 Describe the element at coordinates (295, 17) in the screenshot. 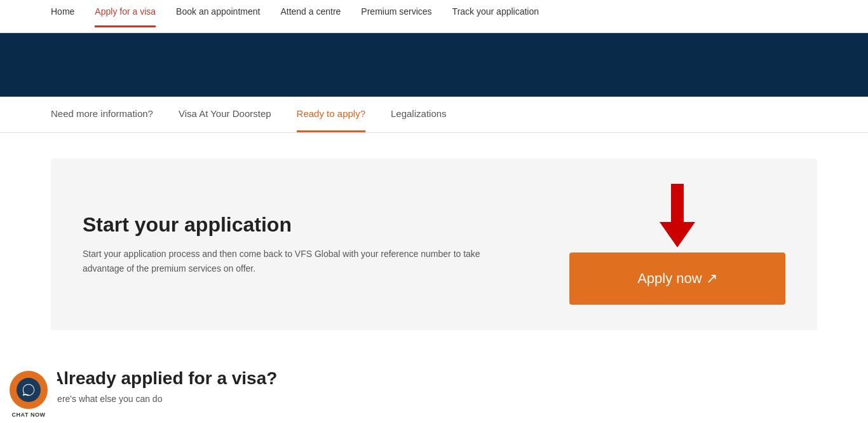

I see `nav-list: Home Apply for a visa Book an appointmen…` at that location.